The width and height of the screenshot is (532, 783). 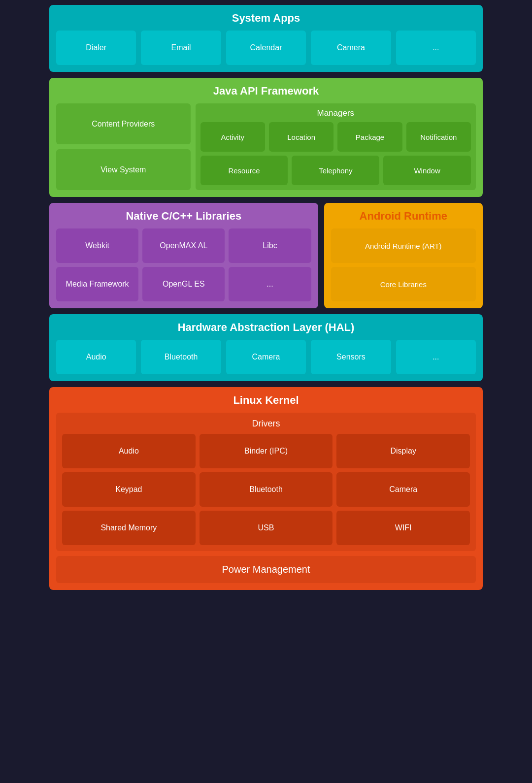 What do you see at coordinates (266, 451) in the screenshot?
I see `drivers-row-1: Audio Binder (IPC) Display` at bounding box center [266, 451].